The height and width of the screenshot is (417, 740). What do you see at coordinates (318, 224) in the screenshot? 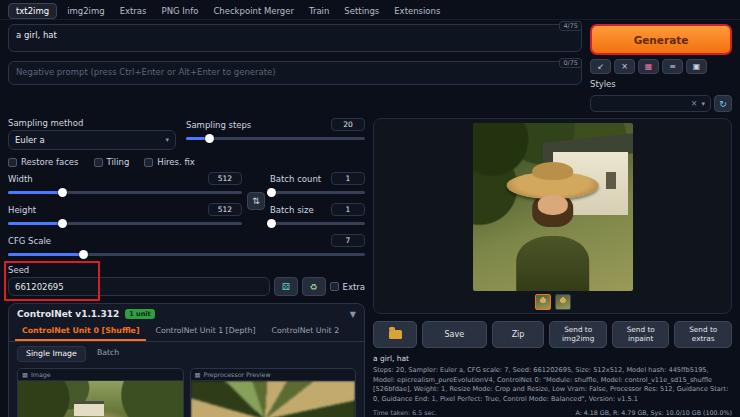
I see `batch-size-slider` at bounding box center [318, 224].